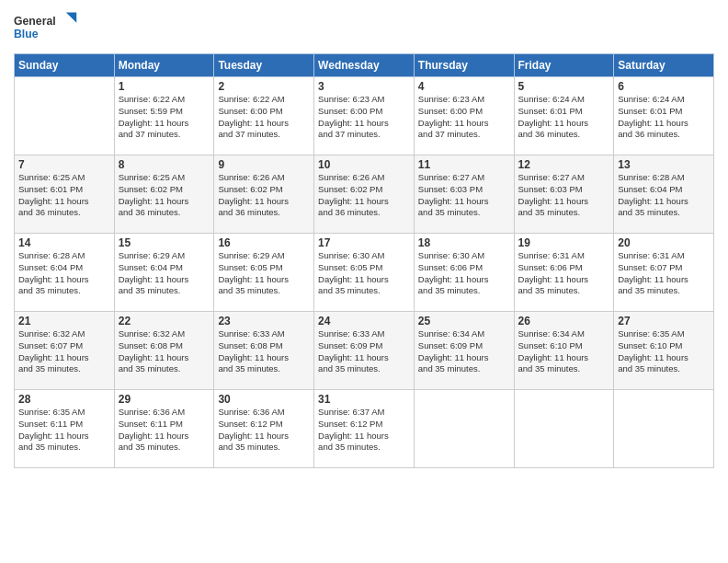 The height and width of the screenshot is (563, 728). Describe the element at coordinates (64, 399) in the screenshot. I see `day-number: 28` at that location.